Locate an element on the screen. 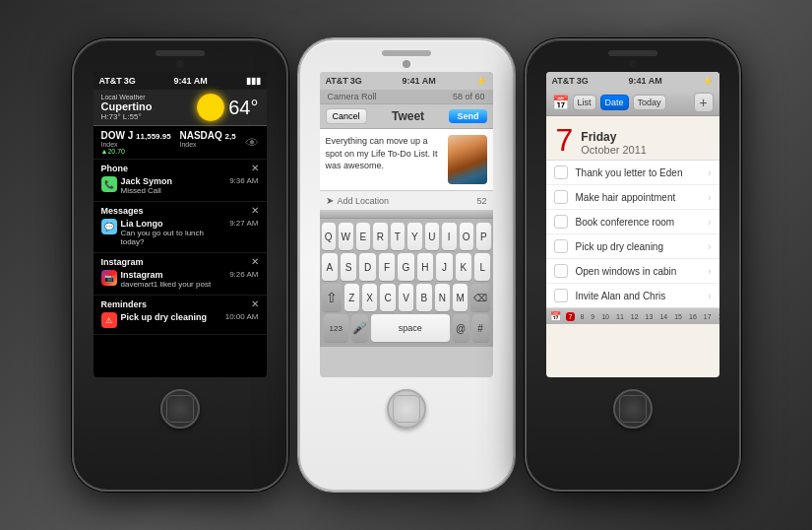 Image resolution: width=812 pixels, height=530 pixels. tweet-cancel-button: Cancel is located at coordinates (346, 116).